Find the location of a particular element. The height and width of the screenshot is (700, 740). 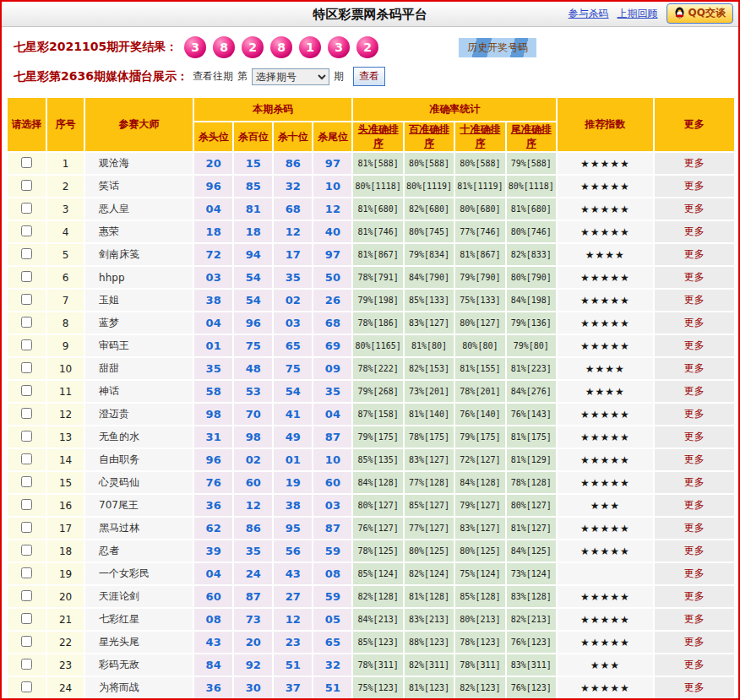

accuracy-stat: 78%[222] is located at coordinates (378, 368).